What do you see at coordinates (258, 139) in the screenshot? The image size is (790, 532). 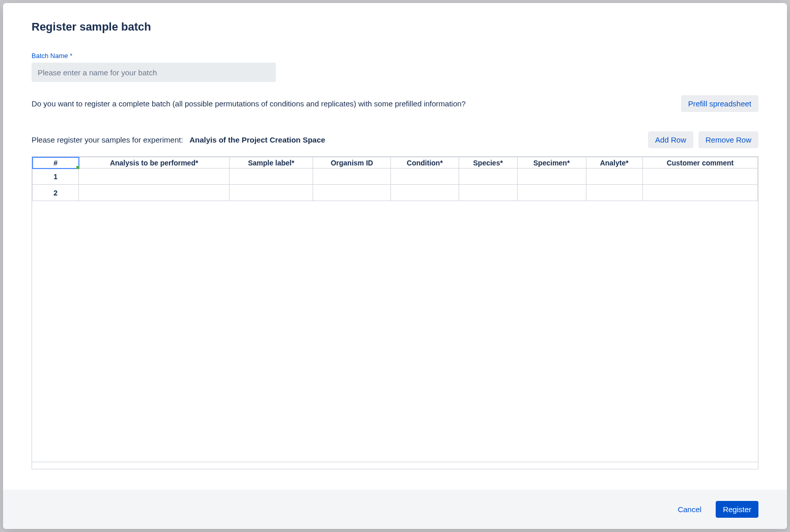 I see `experiment-name: Analyis of the Project Creation Space` at bounding box center [258, 139].